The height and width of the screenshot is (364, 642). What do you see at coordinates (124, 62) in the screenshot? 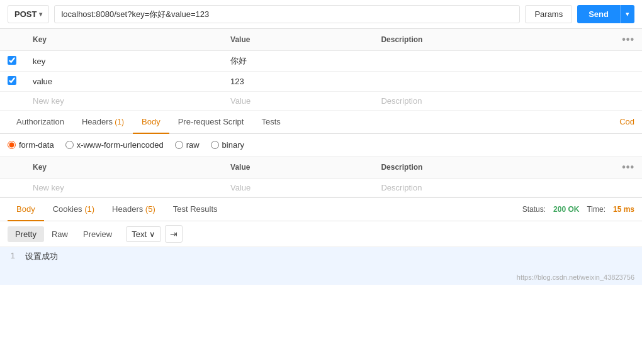
I see `params-row-key: key` at bounding box center [124, 62].